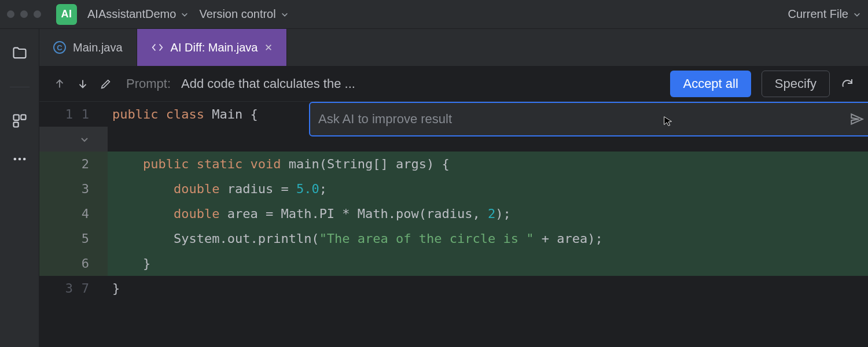 The image size is (868, 347). Describe the element at coordinates (132, 14) in the screenshot. I see `project-name: AIAssistantDemo` at that location.